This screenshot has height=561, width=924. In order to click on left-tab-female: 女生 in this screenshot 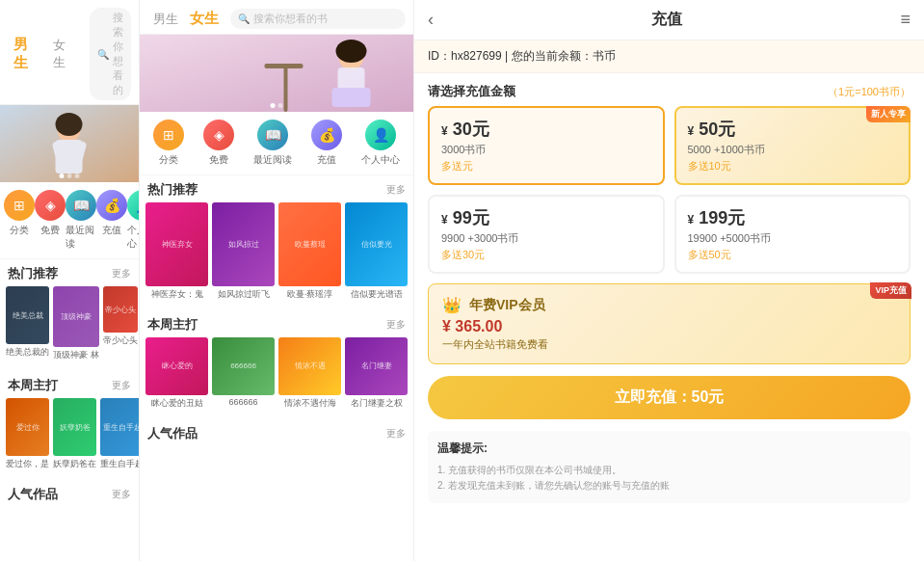, I will do `click(66, 54)`.